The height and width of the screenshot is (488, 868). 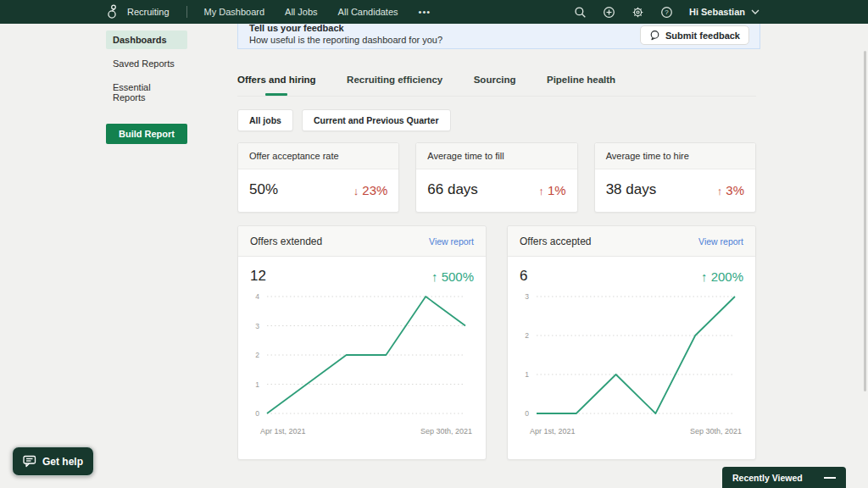 What do you see at coordinates (63, 462) in the screenshot?
I see `get-help-label: Get help` at bounding box center [63, 462].